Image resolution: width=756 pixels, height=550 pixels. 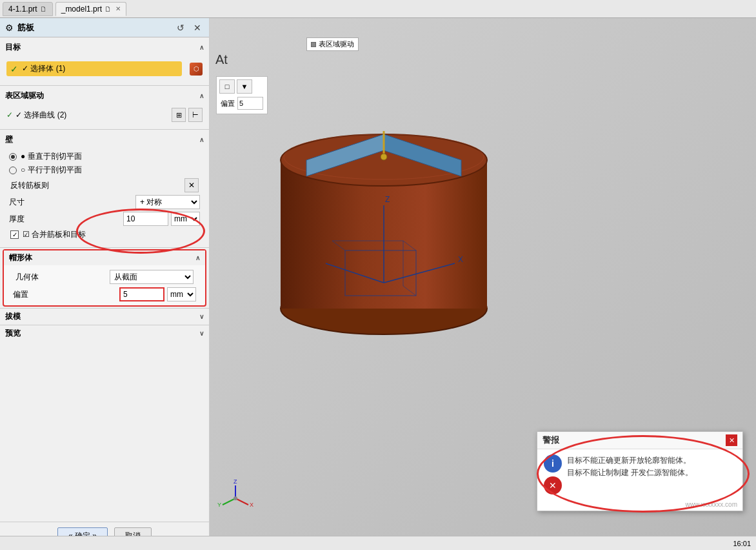 I want to click on reverse-row: 反转筋板则 ✕, so click(x=104, y=185).